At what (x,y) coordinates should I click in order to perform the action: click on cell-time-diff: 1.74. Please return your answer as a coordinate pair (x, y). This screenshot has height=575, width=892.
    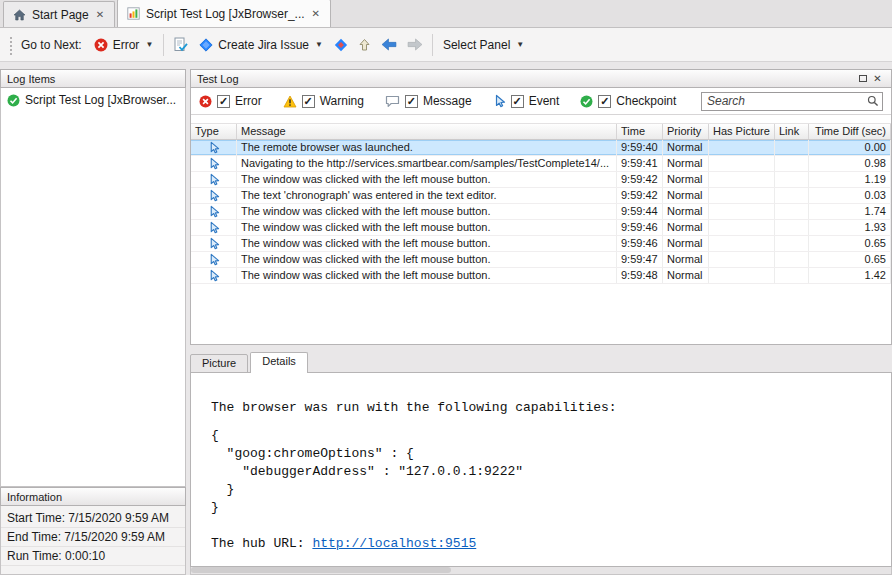
    Looking at the image, I should click on (850, 212).